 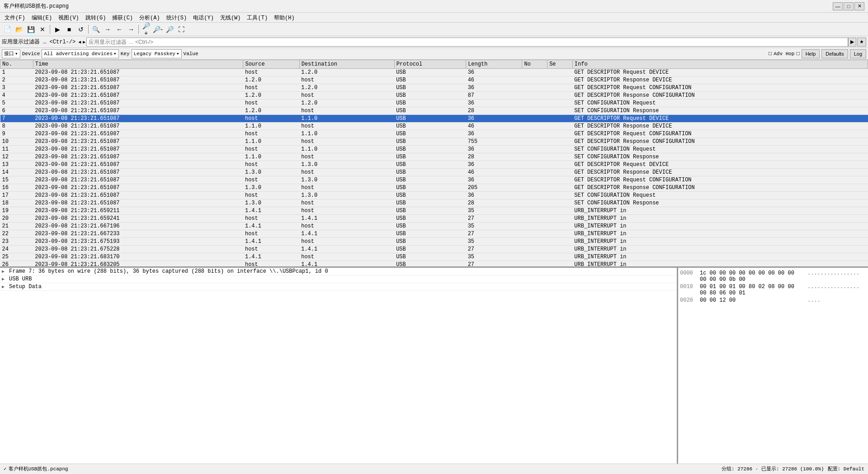 What do you see at coordinates (535, 64) in the screenshot?
I see `col-no2: No` at bounding box center [535, 64].